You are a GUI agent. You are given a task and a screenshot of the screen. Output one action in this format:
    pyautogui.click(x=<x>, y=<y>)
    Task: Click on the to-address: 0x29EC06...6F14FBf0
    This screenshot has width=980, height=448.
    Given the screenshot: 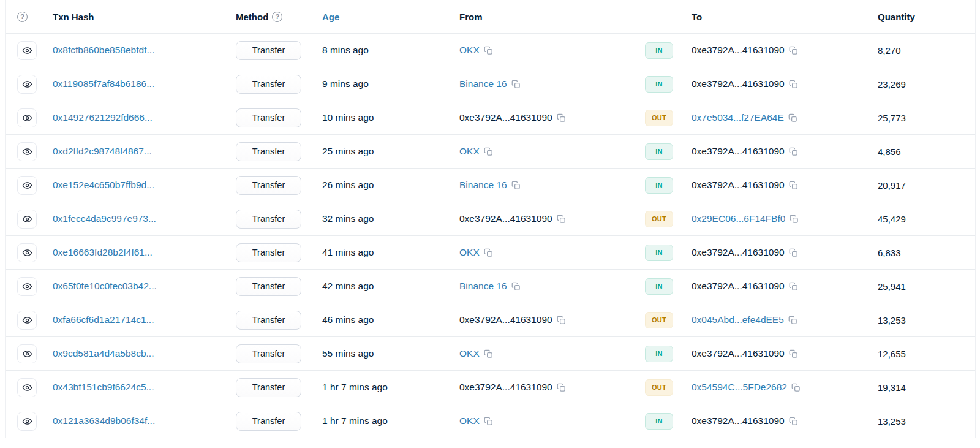 What is the action you would take?
    pyautogui.click(x=739, y=219)
    